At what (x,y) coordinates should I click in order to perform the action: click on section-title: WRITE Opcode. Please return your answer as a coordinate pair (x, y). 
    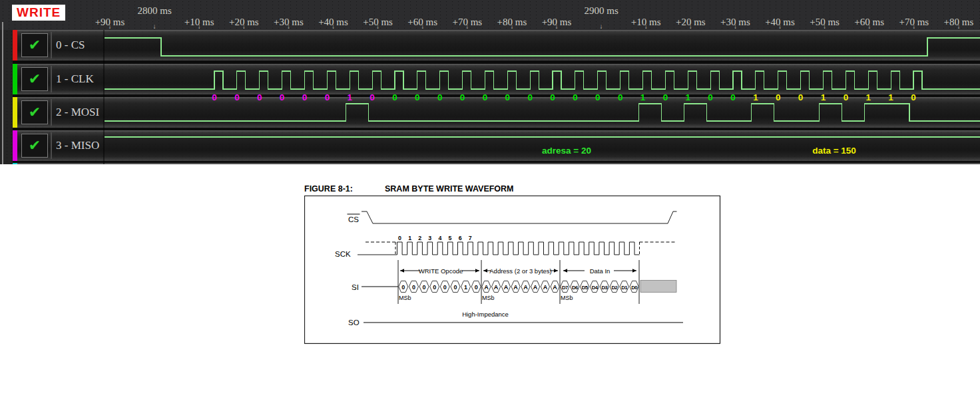
    Looking at the image, I should click on (441, 271).